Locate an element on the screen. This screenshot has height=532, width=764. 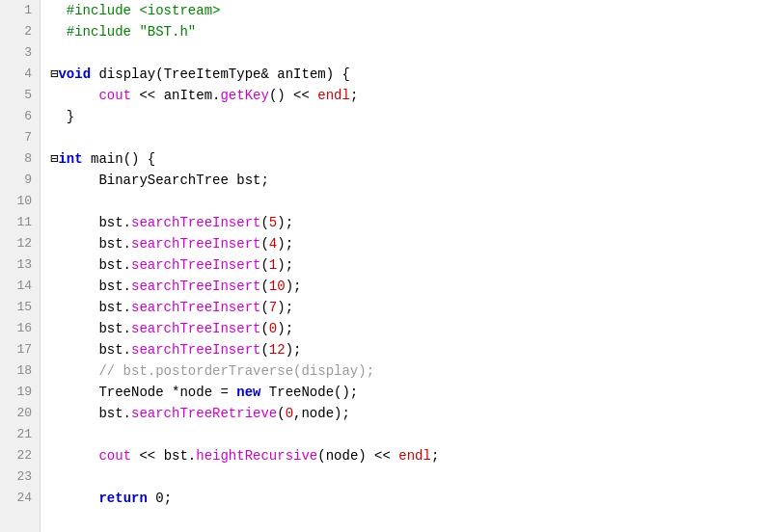
code-line: bst.searchTreeInsert(12); is located at coordinates (402, 350).